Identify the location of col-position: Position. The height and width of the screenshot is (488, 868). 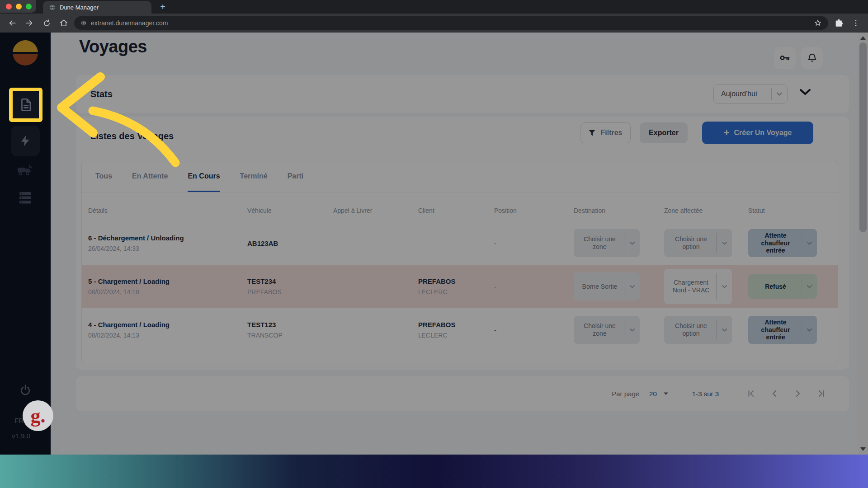
(534, 211).